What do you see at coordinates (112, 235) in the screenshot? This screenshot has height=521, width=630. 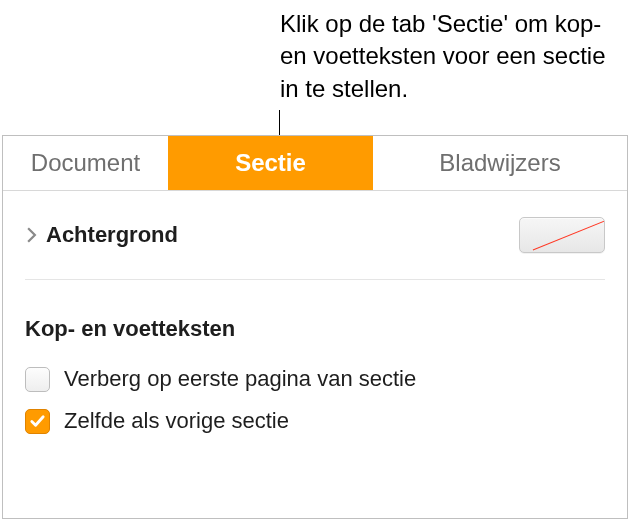 I see `background-label: Achtergrond` at bounding box center [112, 235].